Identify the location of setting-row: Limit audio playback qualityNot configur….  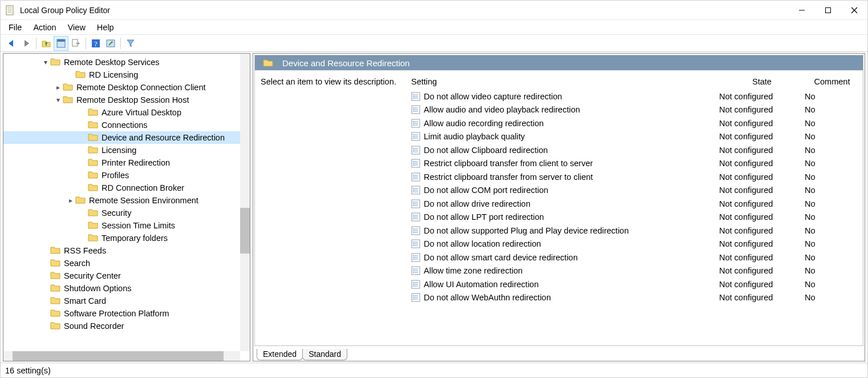
(635, 137).